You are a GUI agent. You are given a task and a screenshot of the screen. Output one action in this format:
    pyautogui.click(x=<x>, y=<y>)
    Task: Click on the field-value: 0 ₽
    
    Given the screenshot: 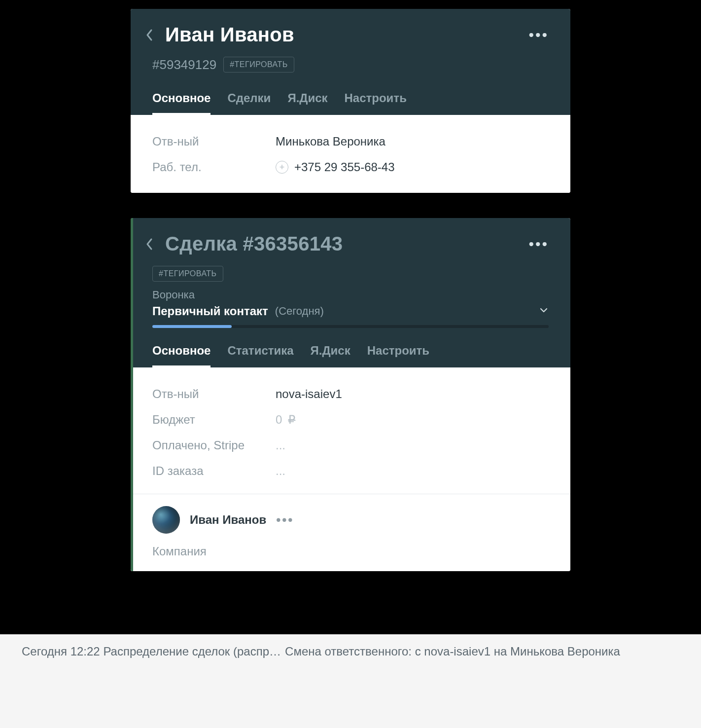 What is the action you would take?
    pyautogui.click(x=285, y=420)
    